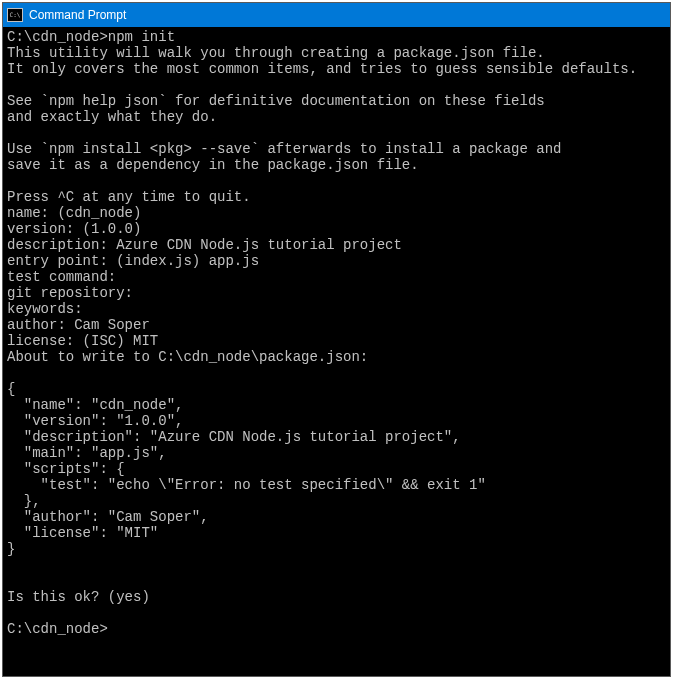  What do you see at coordinates (204, 245) in the screenshot?
I see `terminal-line: description: Azure CDN Node.js tutorial …` at bounding box center [204, 245].